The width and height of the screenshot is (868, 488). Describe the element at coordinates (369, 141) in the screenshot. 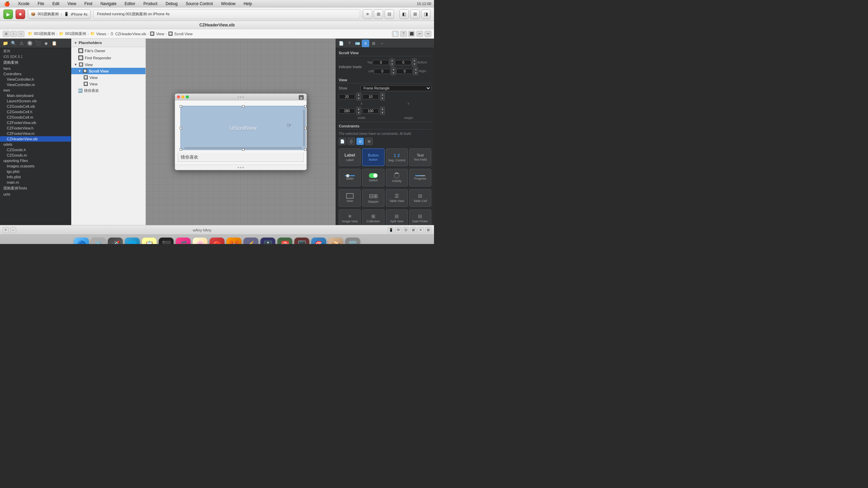

I see `constraints-grid-btn: ⊞` at that location.